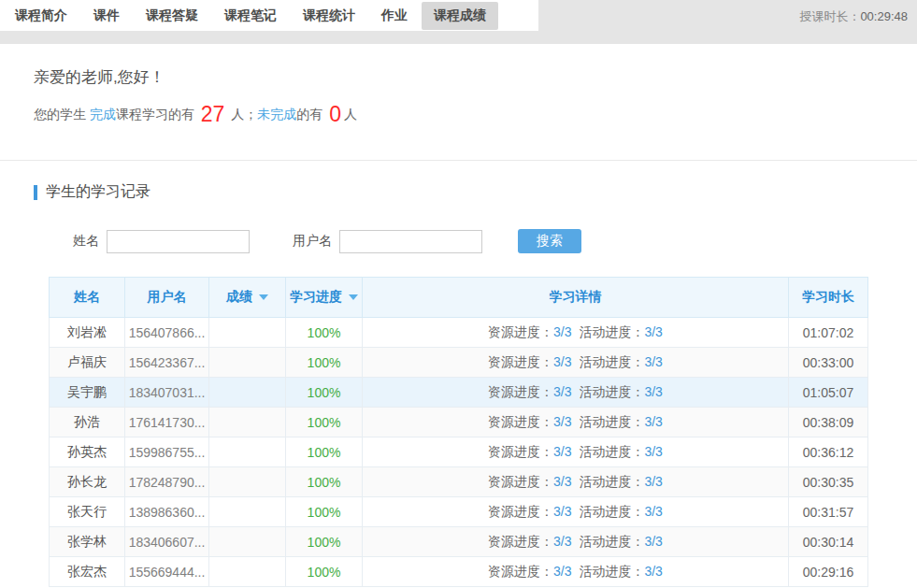  What do you see at coordinates (88, 297) in the screenshot?
I see `col-name: 姓名` at bounding box center [88, 297].